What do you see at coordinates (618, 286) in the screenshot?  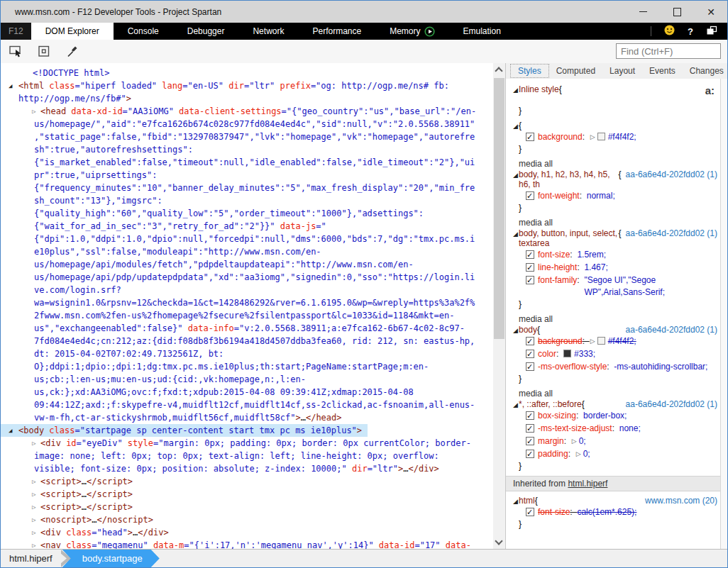 I see `style-property-row: font-family: "Segoe UI","Segoe WP",Arial…` at bounding box center [618, 286].